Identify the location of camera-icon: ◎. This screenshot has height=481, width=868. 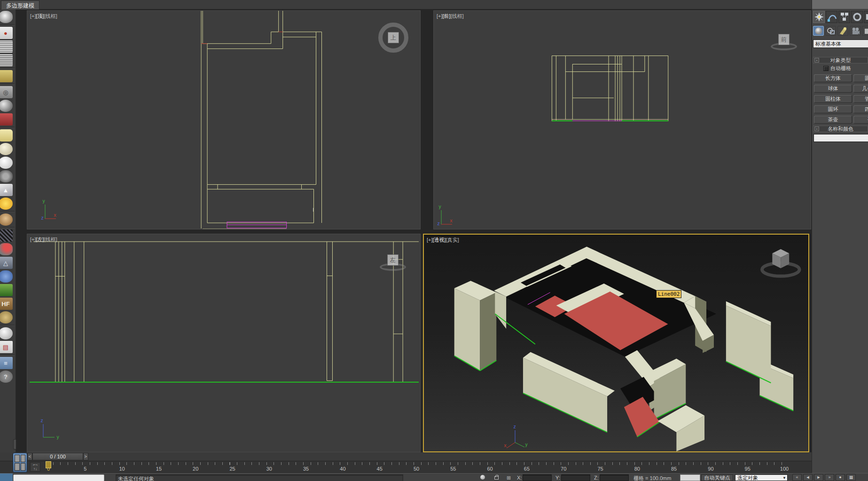
(7, 92).